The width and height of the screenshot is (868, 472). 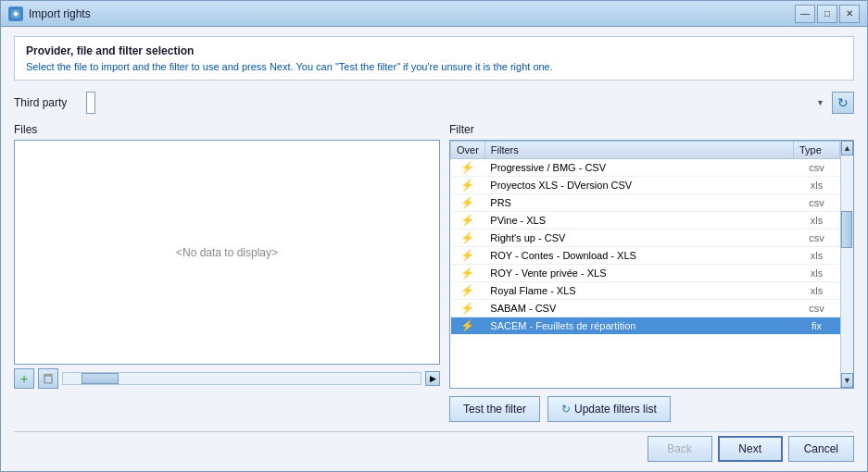 I want to click on desc-end: if you're unsure it is the right one., so click(x=476, y=67).